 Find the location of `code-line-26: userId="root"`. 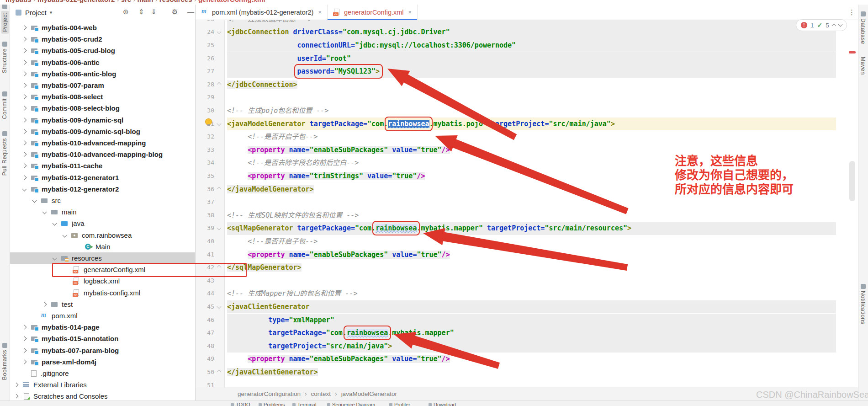

code-line-26: userId="root" is located at coordinates (532, 59).